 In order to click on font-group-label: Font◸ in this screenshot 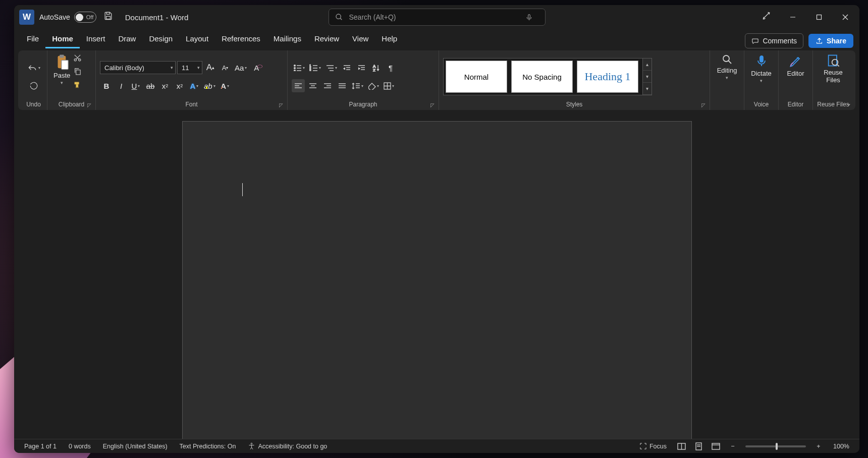, I will do `click(192, 105)`.